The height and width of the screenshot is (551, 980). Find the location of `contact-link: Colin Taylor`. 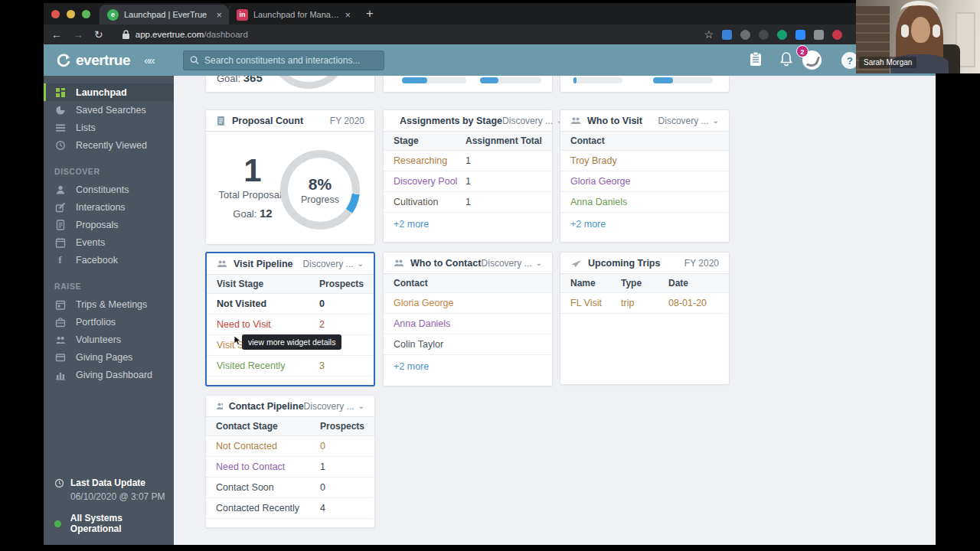

contact-link: Colin Taylor is located at coordinates (468, 344).